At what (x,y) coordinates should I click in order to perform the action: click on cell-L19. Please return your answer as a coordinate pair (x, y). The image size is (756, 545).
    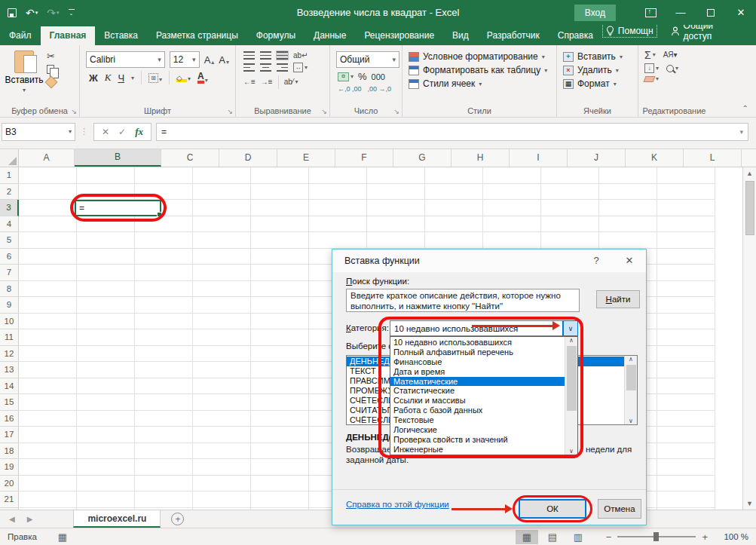
    Looking at the image, I should click on (686, 467).